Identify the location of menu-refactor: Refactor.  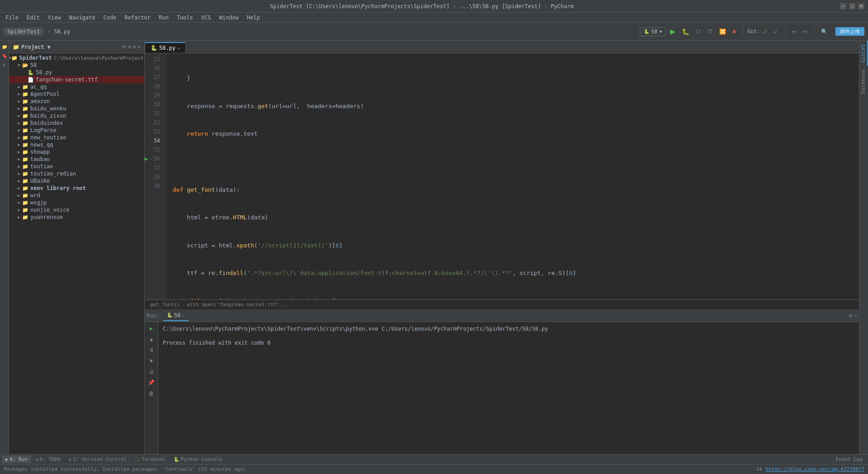
(137, 18).